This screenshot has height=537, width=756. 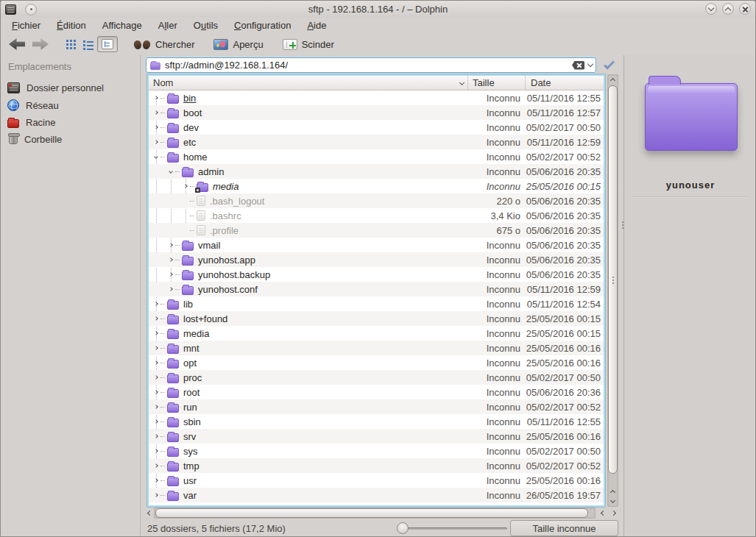 I want to click on horizontal-scrollbar-track, so click(x=375, y=513).